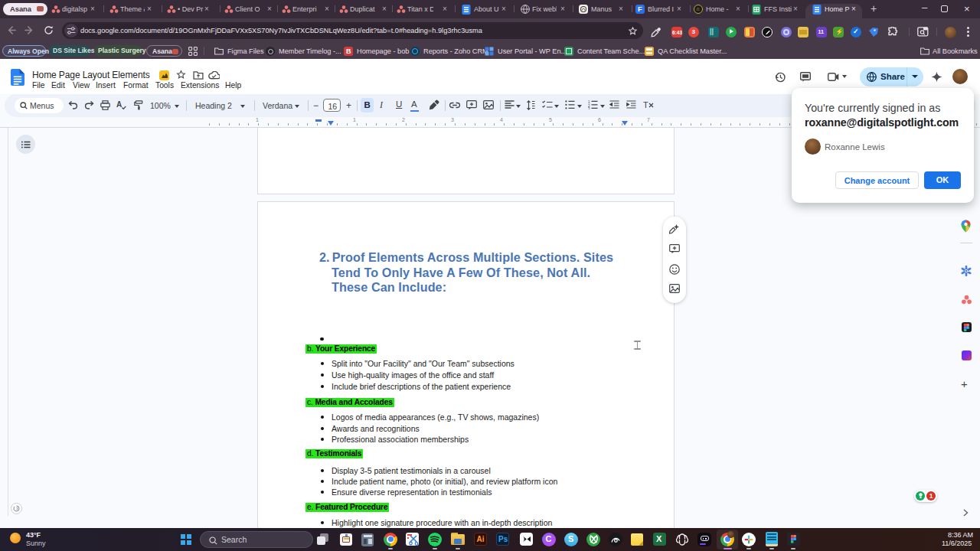 The height and width of the screenshot is (551, 980). Describe the element at coordinates (646, 105) in the screenshot. I see `svg-text: T` at that location.